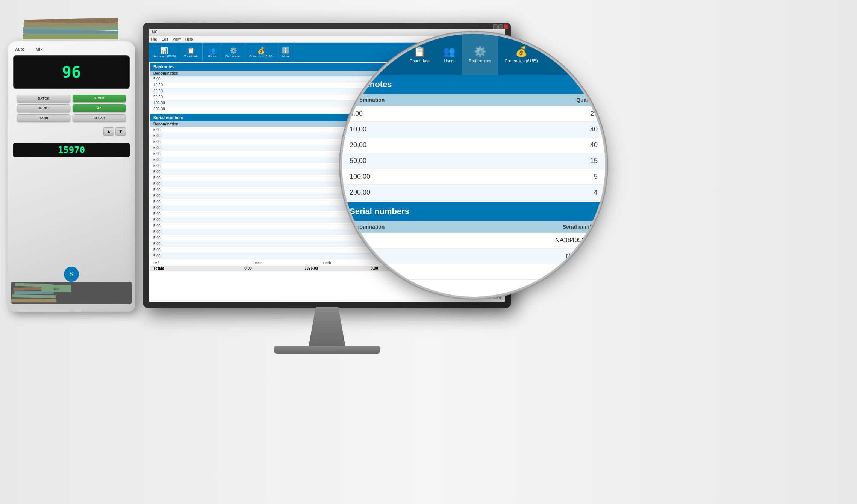 This screenshot has width=857, height=504. Describe the element at coordinates (71, 30) in the screenshot. I see `bills-stack` at that location.